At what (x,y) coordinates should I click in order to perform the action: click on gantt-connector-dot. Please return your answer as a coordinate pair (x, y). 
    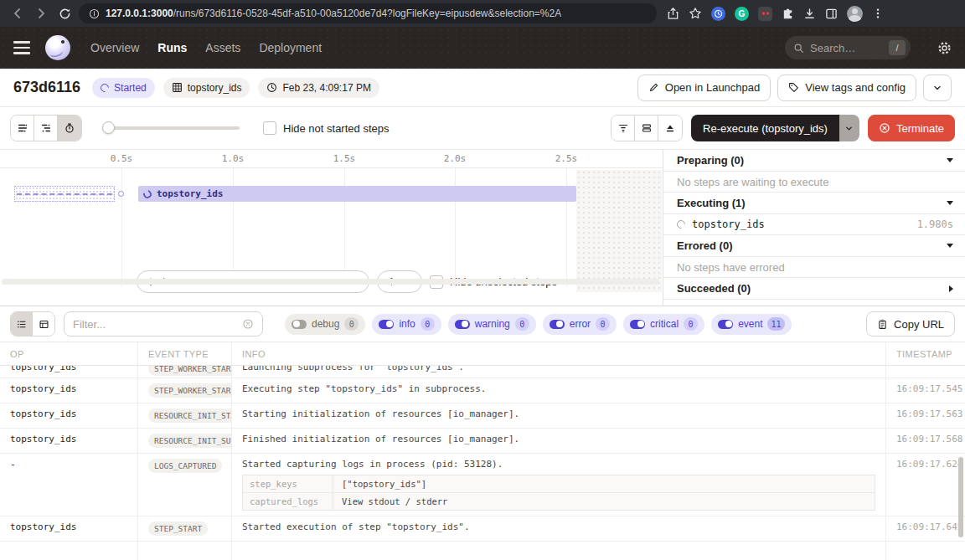
    Looking at the image, I should click on (121, 194).